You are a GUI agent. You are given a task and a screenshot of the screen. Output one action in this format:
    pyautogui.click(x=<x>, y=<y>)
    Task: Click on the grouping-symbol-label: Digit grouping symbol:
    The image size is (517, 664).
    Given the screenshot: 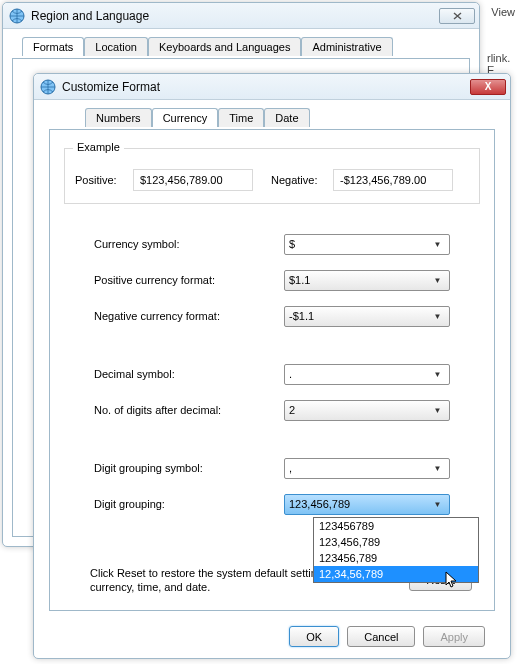 What is the action you would take?
    pyautogui.click(x=189, y=468)
    